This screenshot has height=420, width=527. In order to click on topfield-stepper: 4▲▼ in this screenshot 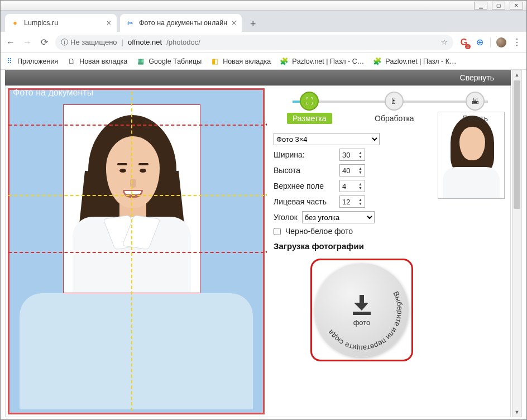, I will do `click(352, 186)`.